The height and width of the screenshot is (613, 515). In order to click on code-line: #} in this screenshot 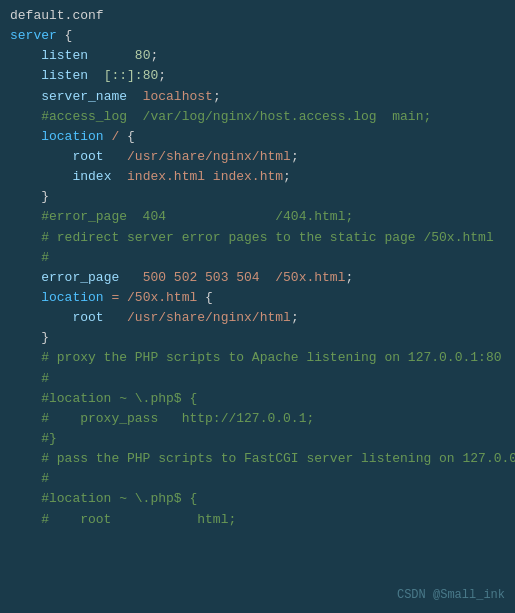, I will do `click(258, 439)`.